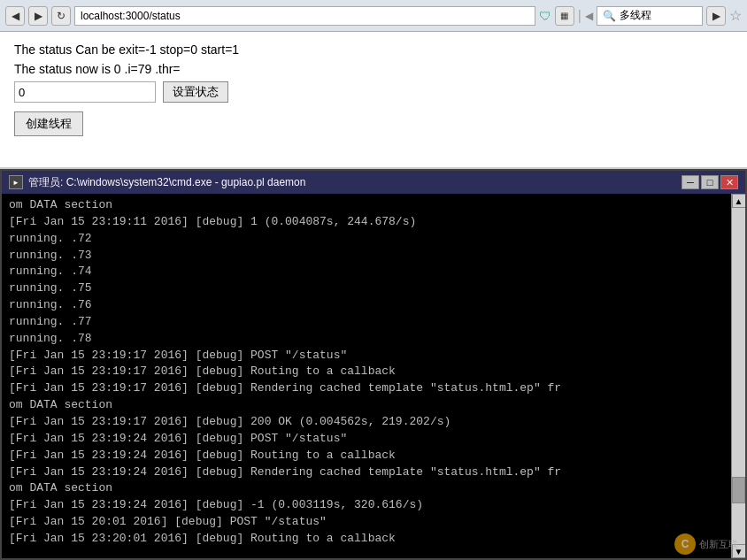 The image size is (747, 560). I want to click on browser-toolbar: ◀ ▶ ↻ localhost:3000/status 🛡 ▦ | ◀ 🔍 多线…, so click(374, 16).